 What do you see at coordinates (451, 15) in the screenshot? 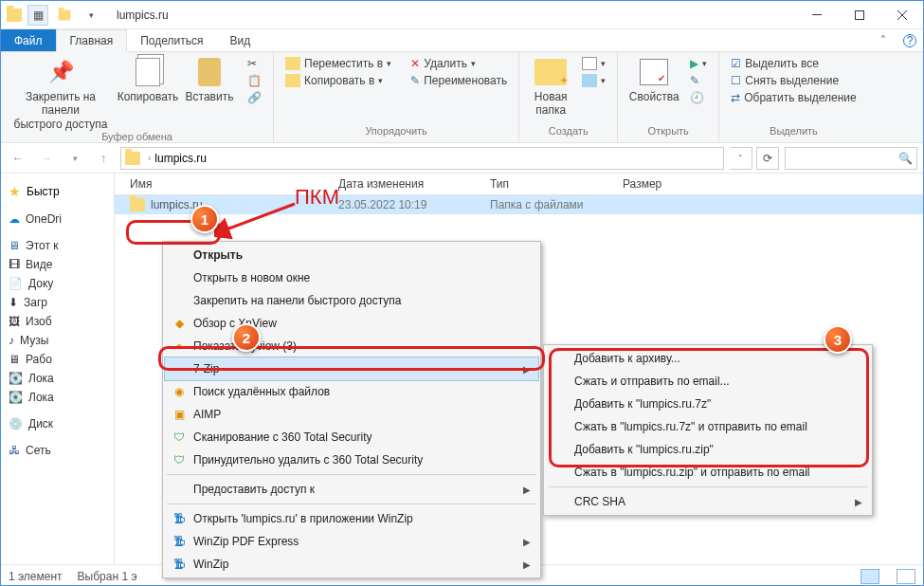
I see `window-title: lumpics.ru` at bounding box center [451, 15].